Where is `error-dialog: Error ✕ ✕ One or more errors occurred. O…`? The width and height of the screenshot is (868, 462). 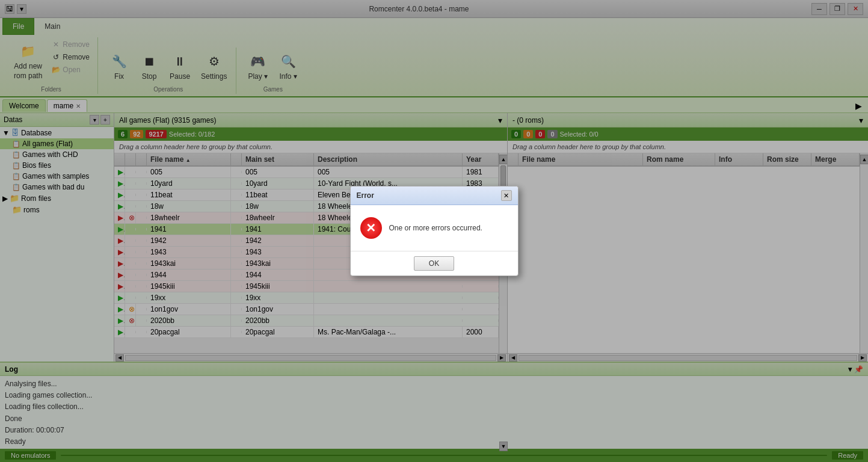 error-dialog: Error ✕ ✕ One or more errors occurred. O… is located at coordinates (434, 231).